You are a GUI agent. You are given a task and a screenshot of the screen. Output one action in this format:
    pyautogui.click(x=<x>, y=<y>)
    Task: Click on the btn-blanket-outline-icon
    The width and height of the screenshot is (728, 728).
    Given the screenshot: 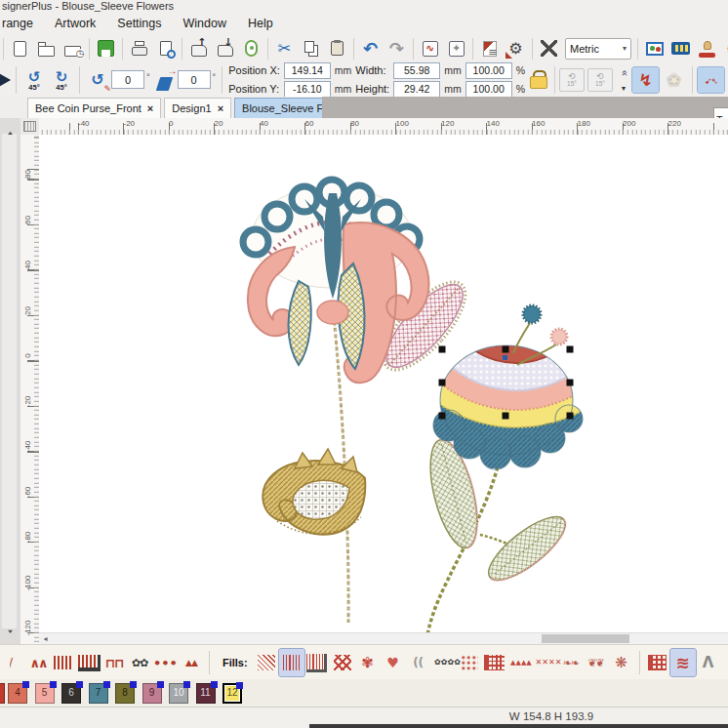 What is the action you would take?
    pyautogui.click(x=114, y=663)
    